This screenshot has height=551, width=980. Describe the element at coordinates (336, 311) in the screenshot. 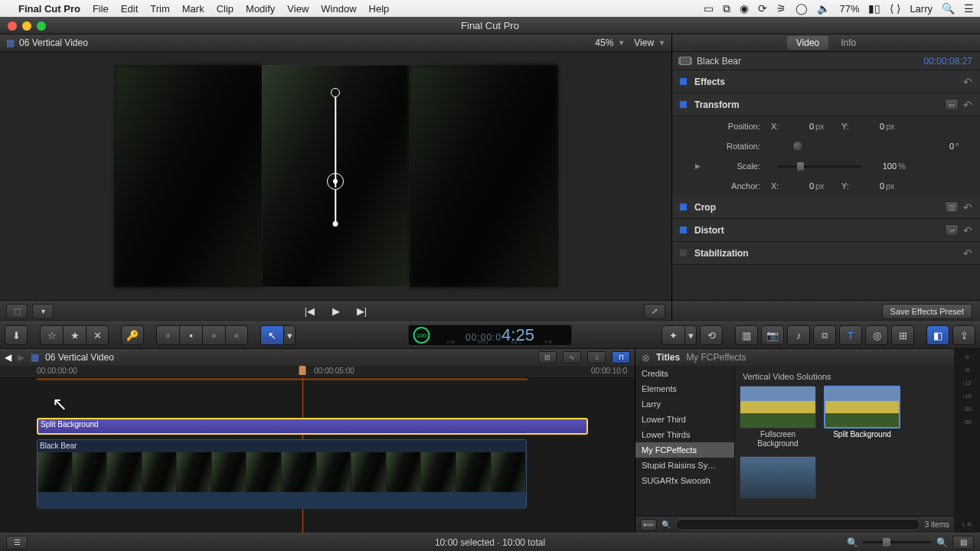

I see `play-button: ▶` at that location.